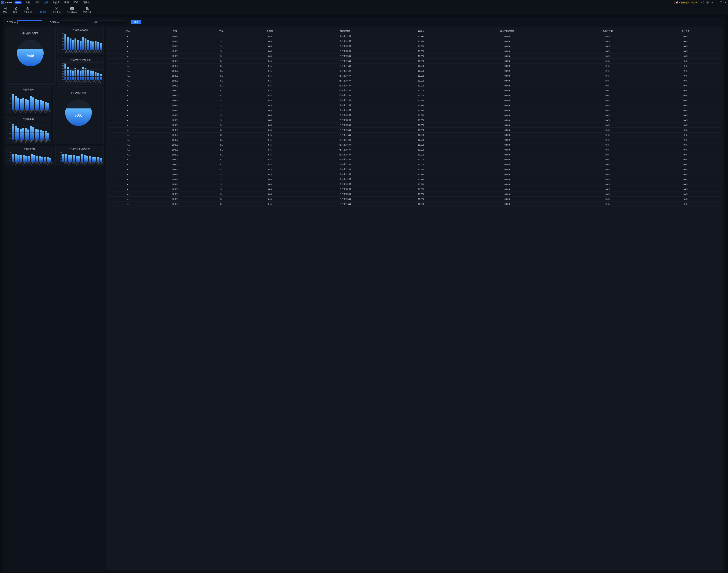 This screenshot has width=728, height=573. What do you see at coordinates (28, 10) in the screenshot?
I see `toolbar-item-作业分析: 作业分析` at bounding box center [28, 10].